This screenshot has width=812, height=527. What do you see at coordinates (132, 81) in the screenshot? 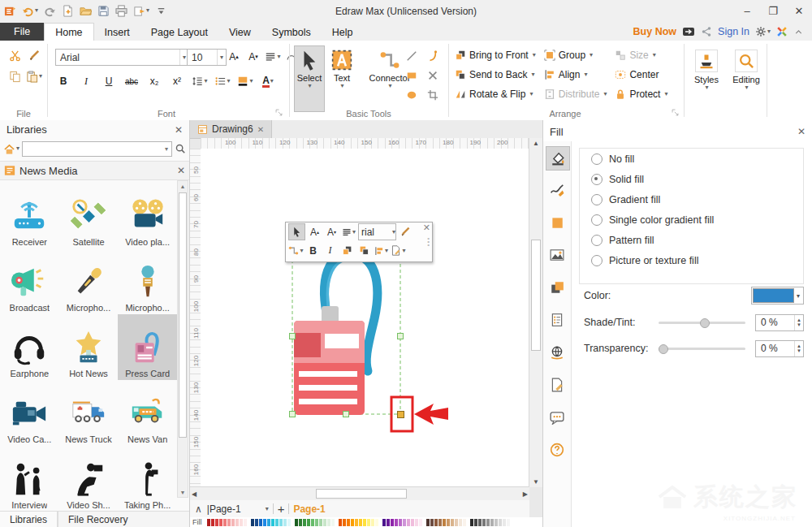
I see `strike-button: abc` at bounding box center [132, 81].